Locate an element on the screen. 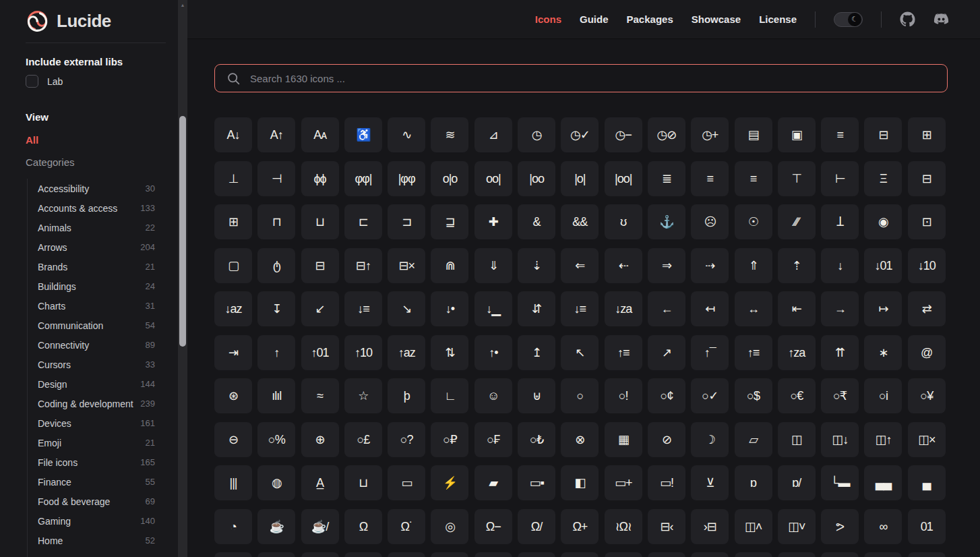 Image resolution: width=980 pixels, height=557 pixels. icon-button: ||| is located at coordinates (233, 483).